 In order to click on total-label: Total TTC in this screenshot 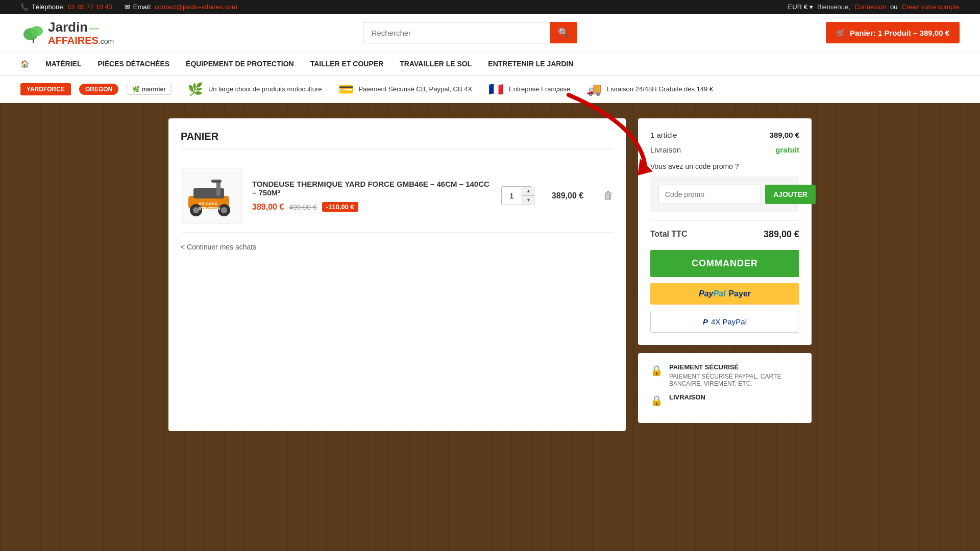, I will do `click(669, 234)`.